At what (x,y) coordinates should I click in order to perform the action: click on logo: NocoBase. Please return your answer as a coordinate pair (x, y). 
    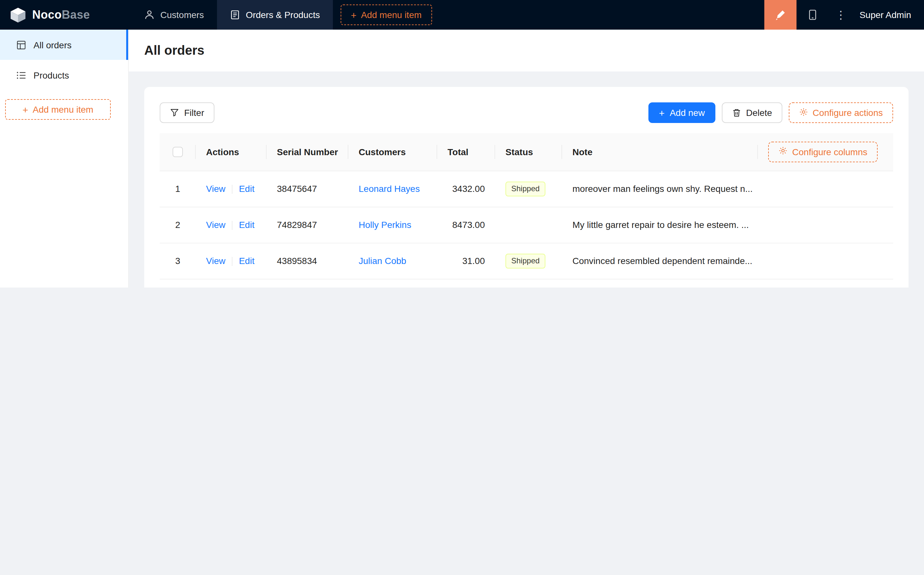
    Looking at the image, I should click on (65, 15).